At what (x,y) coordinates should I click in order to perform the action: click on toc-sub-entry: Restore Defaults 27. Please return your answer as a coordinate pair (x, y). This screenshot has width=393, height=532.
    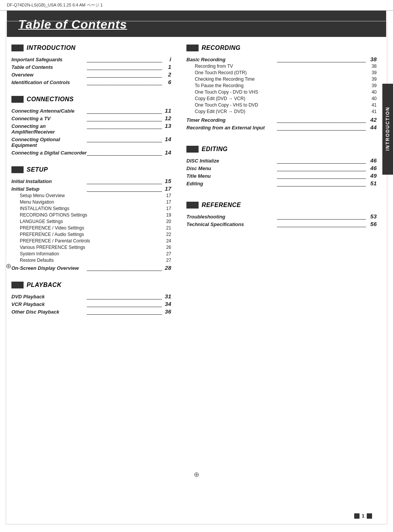
    Looking at the image, I should click on (91, 260).